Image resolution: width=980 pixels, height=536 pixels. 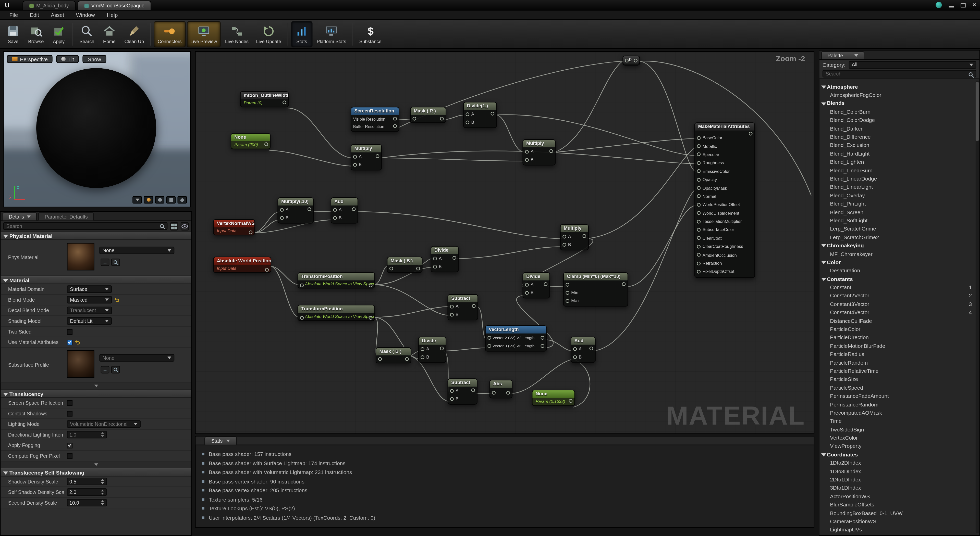 I want to click on toolbar-substance-button: $ Substance, so click(x=371, y=34).